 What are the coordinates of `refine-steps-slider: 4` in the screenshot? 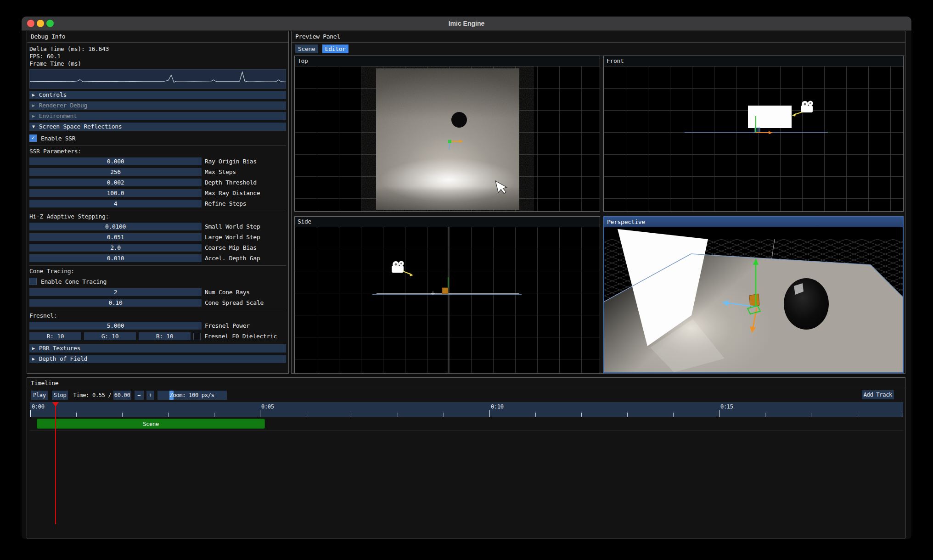 It's located at (116, 204).